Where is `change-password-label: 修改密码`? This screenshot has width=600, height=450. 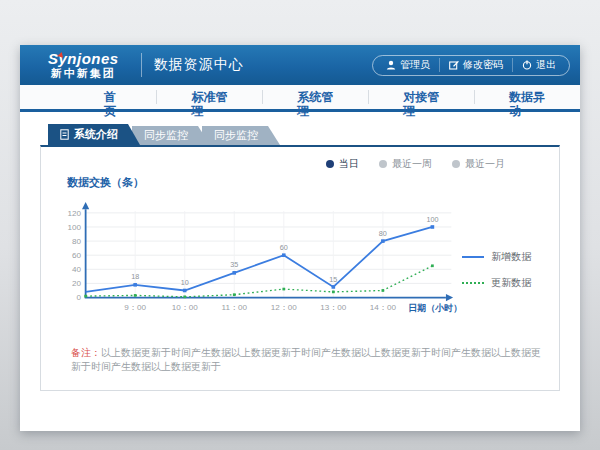 change-password-label: 修改密码 is located at coordinates (483, 65).